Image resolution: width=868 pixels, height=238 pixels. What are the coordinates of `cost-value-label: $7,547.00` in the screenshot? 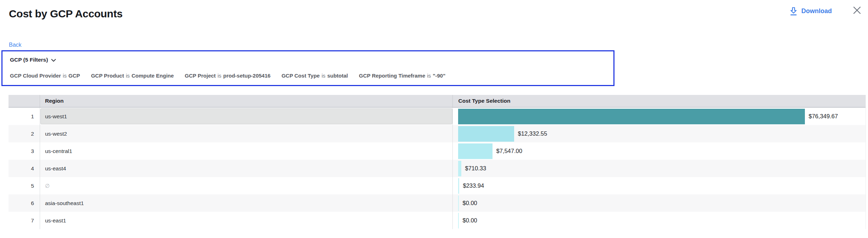 It's located at (509, 151).